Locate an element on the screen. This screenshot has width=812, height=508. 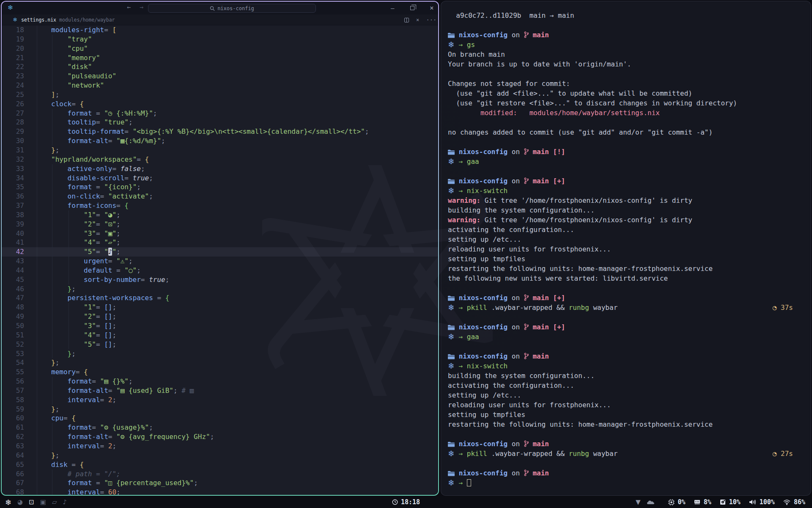
code-line-35: 35format = "{icon}"; is located at coordinates (220, 187).